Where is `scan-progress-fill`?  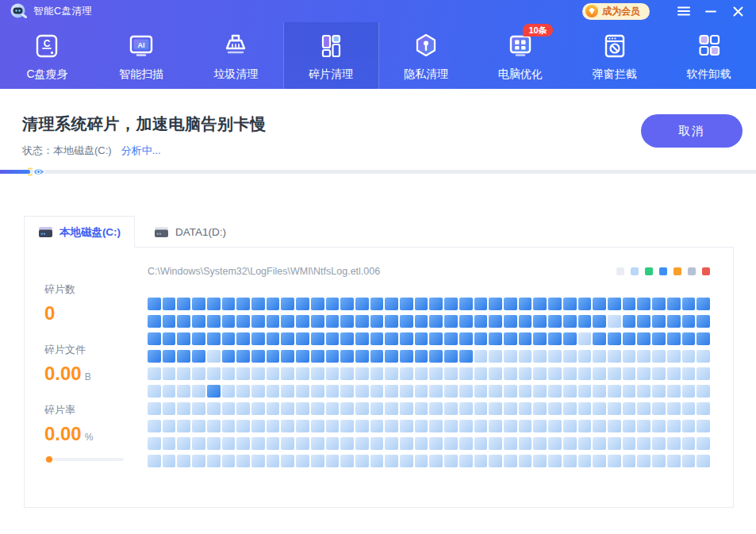
scan-progress-fill is located at coordinates (15, 171).